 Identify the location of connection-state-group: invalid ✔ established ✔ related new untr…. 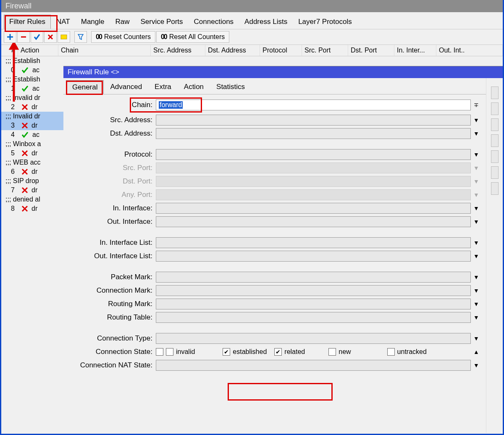
(313, 352).